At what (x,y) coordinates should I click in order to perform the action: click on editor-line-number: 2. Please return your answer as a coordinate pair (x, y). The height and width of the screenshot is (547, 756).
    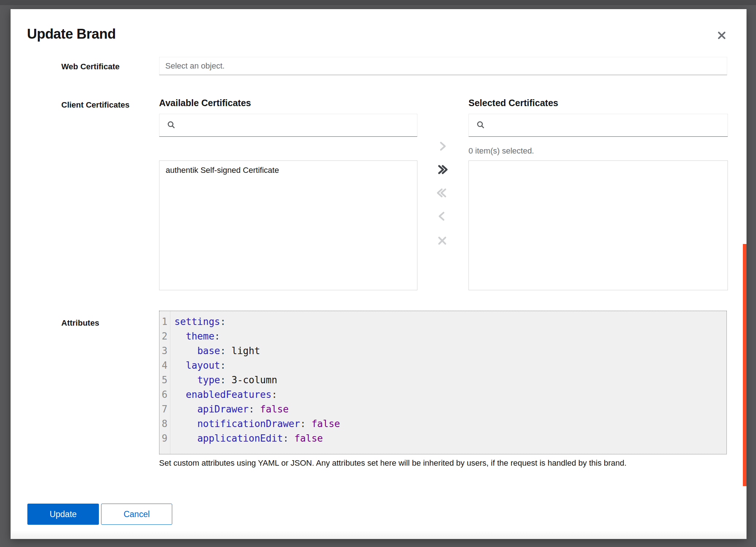
    Looking at the image, I should click on (165, 336).